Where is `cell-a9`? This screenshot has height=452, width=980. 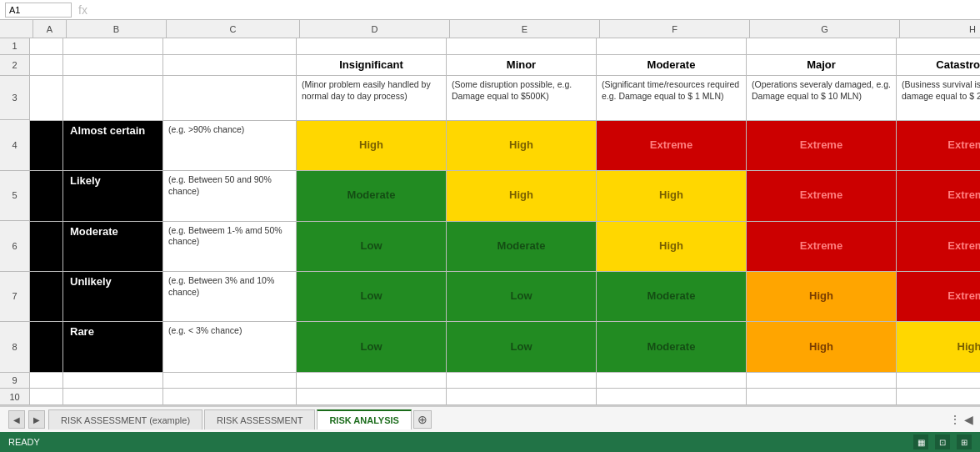
cell-a9 is located at coordinates (47, 381).